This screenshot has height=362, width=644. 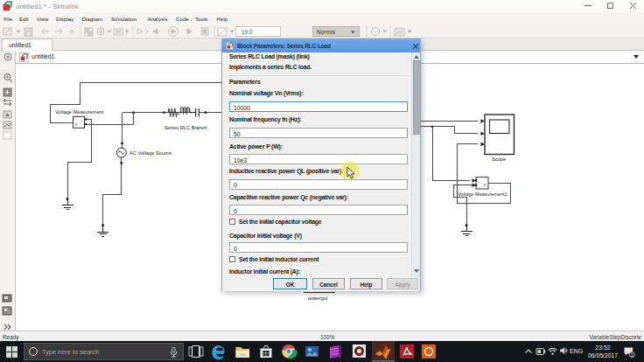 What do you see at coordinates (80, 112) in the screenshot?
I see `svg-text: Voltage Measurement` at bounding box center [80, 112].